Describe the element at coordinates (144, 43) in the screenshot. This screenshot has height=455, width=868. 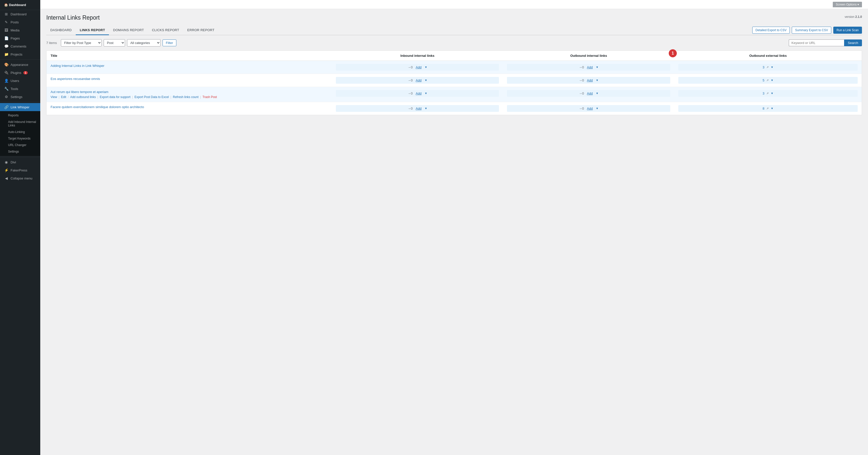
I see `filter-categories-select: All categories` at that location.